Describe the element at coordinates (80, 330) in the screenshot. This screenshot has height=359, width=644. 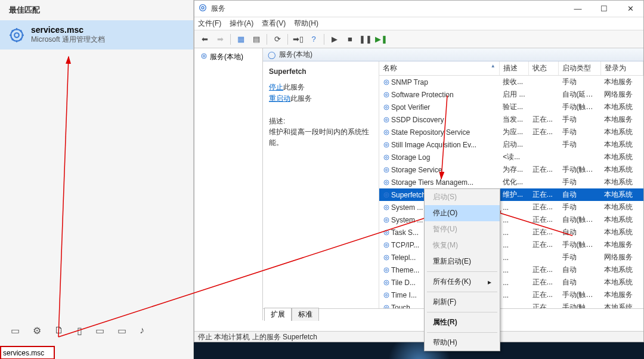
I see `phone-icon: ▯` at that location.